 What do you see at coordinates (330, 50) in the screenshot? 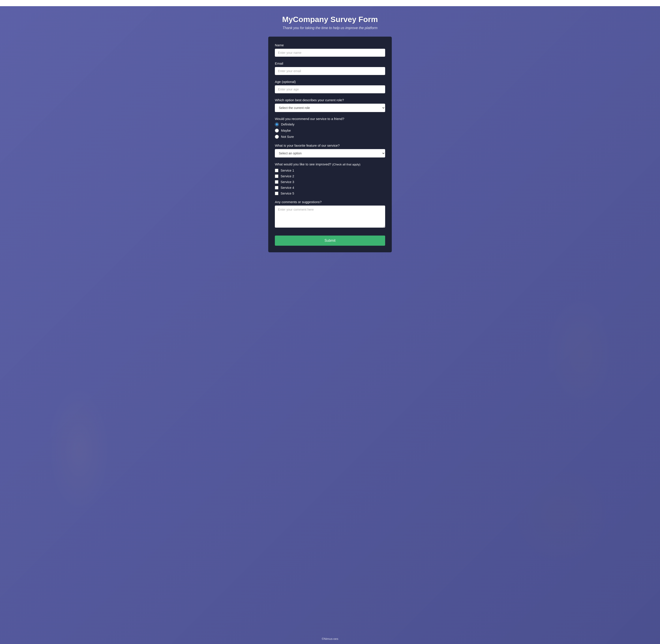
I see `name-group: Name` at bounding box center [330, 50].